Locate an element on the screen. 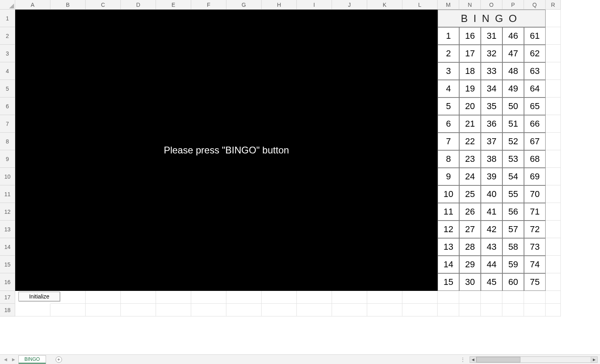  row-header: 4 is located at coordinates (8, 71).